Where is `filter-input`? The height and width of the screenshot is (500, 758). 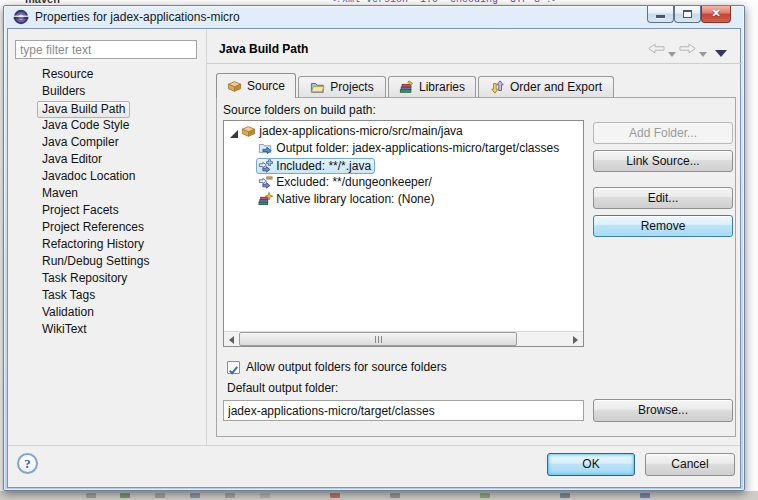 filter-input is located at coordinates (106, 50).